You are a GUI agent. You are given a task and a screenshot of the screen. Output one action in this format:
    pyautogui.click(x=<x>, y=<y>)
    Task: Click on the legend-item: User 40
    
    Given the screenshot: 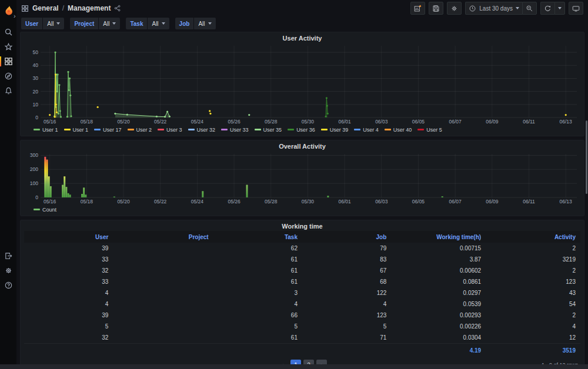 What is the action you would take?
    pyautogui.click(x=399, y=130)
    